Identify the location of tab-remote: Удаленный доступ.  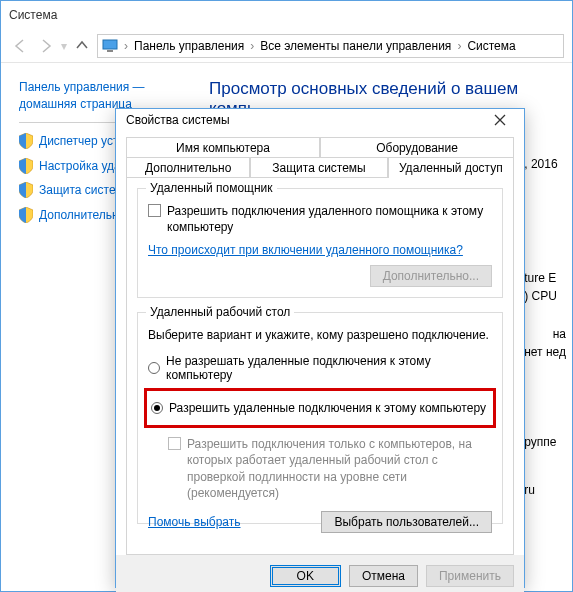
(451, 168).